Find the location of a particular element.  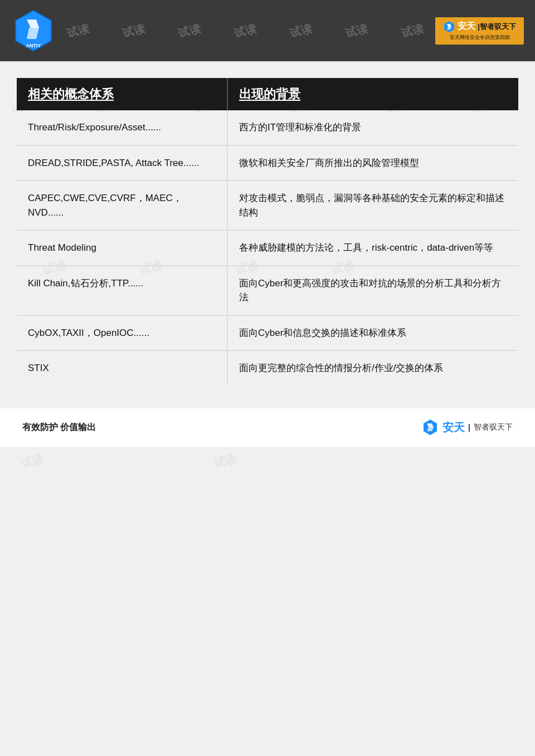

table-cell-right-2: 对攻击模式，脆弱点，漏洞等各种基础的安全元素的标定和描述结构 is located at coordinates (373, 205).